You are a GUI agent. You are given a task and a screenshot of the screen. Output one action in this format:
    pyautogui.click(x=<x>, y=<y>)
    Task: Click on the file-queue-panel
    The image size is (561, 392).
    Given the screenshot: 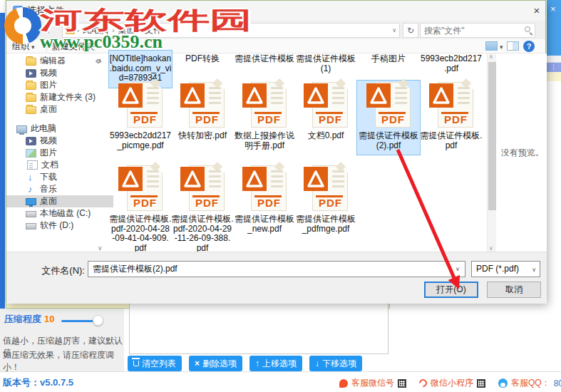 What is the action you would take?
    pyautogui.click(x=259, y=329)
    